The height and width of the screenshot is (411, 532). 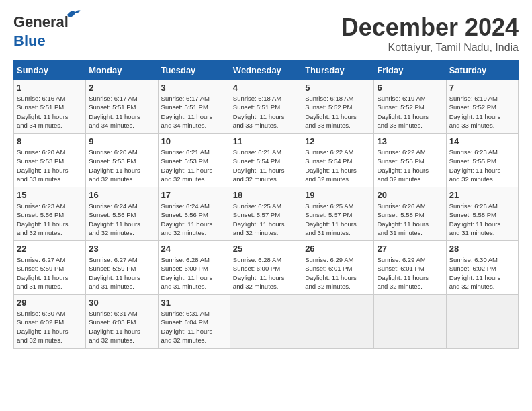 I want to click on day-number: 1, so click(x=50, y=87).